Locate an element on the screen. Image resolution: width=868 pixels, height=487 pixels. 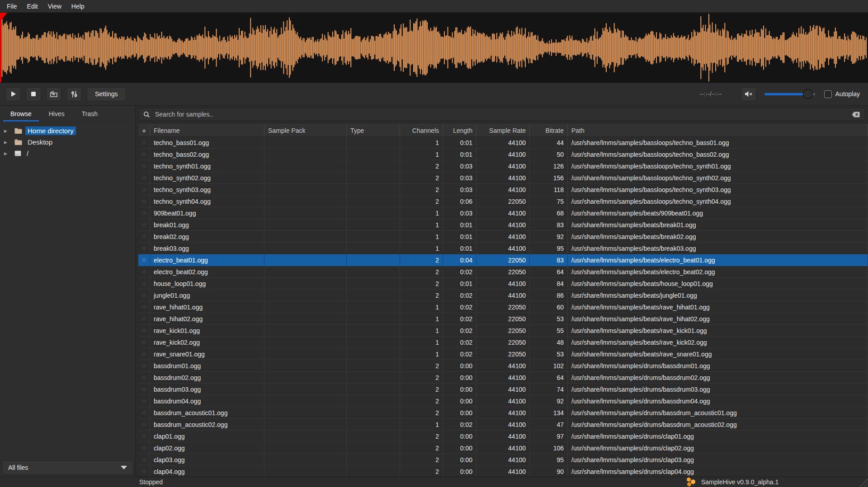
search-bar is located at coordinates (502, 114).